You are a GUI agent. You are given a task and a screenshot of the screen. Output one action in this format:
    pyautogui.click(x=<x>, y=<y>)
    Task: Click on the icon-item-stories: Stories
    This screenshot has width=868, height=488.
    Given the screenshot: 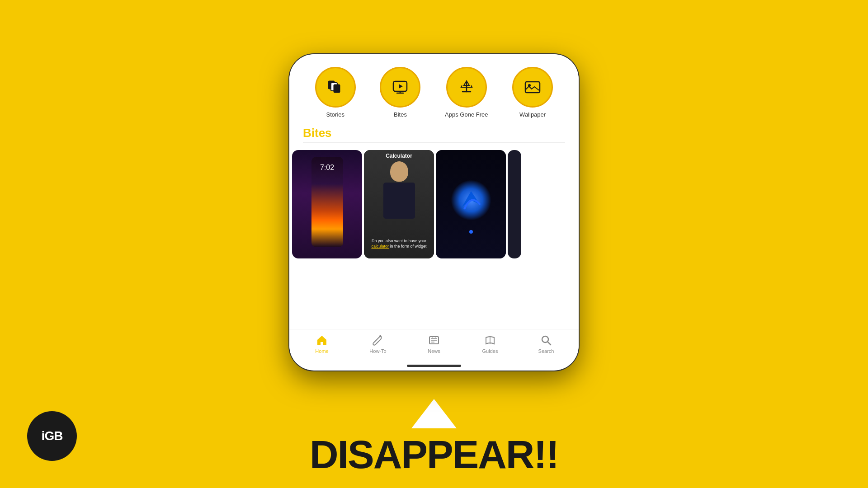 What is the action you would take?
    pyautogui.click(x=335, y=92)
    